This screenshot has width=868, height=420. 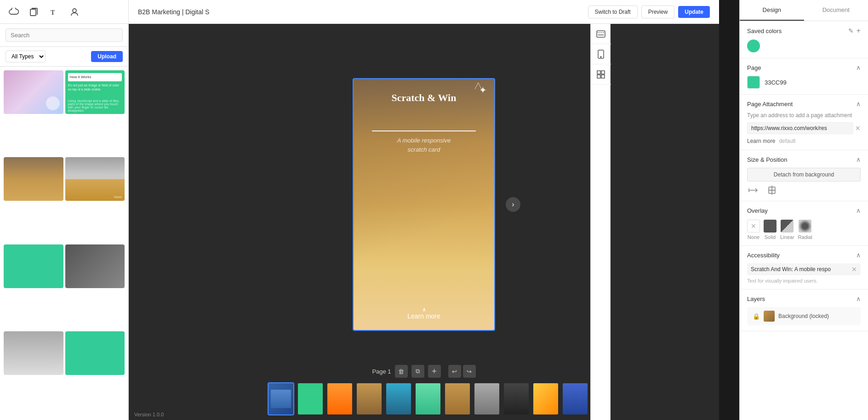 What do you see at coordinates (859, 31) in the screenshot?
I see `saved-colors-add-button: +` at bounding box center [859, 31].